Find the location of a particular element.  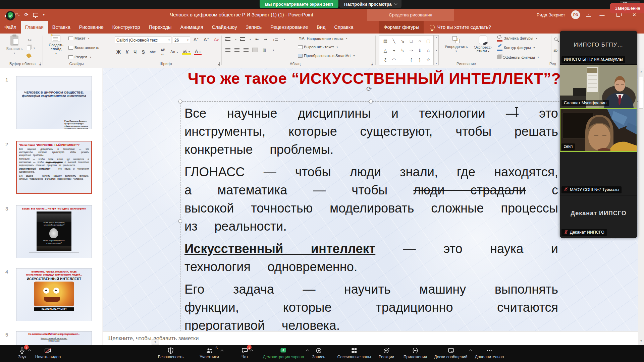

shape-glyph-12: ξ is located at coordinates (385, 60).